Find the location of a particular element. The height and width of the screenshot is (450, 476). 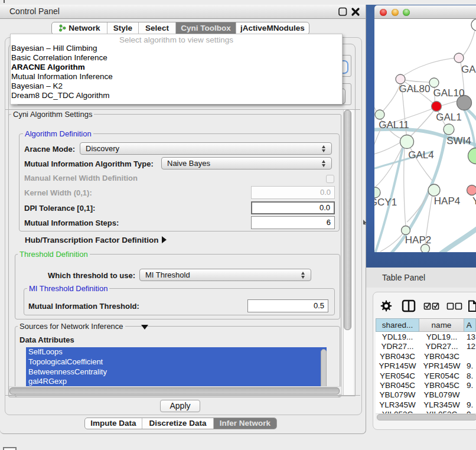

svg-text: HAP4 is located at coordinates (447, 201).